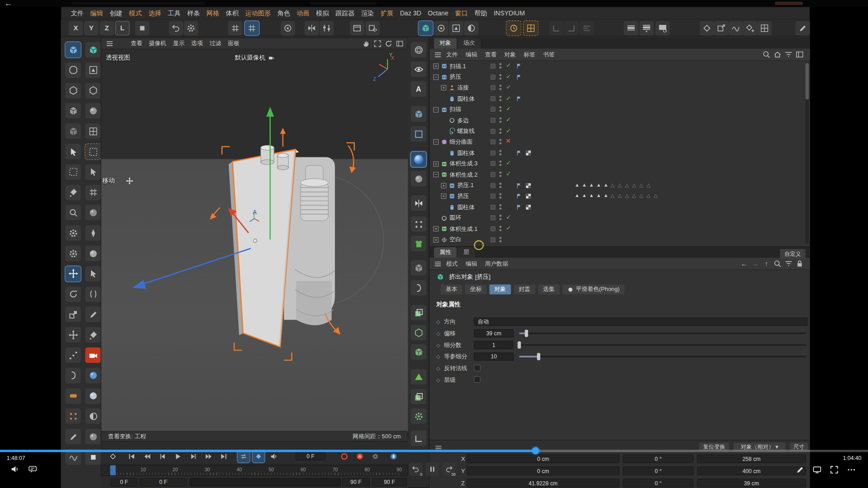 The width and height of the screenshot is (868, 488). I want to click on danmaku-toggle-icon, so click(33, 469).